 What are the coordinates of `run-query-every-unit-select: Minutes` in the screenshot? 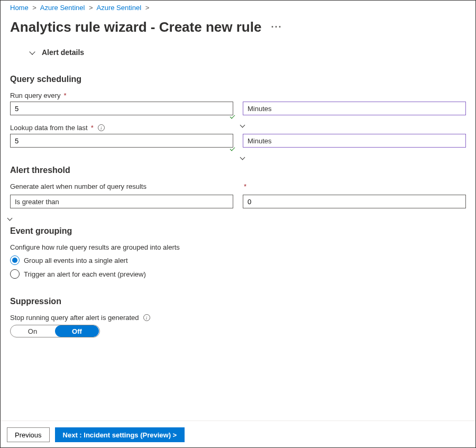 It's located at (354, 108).